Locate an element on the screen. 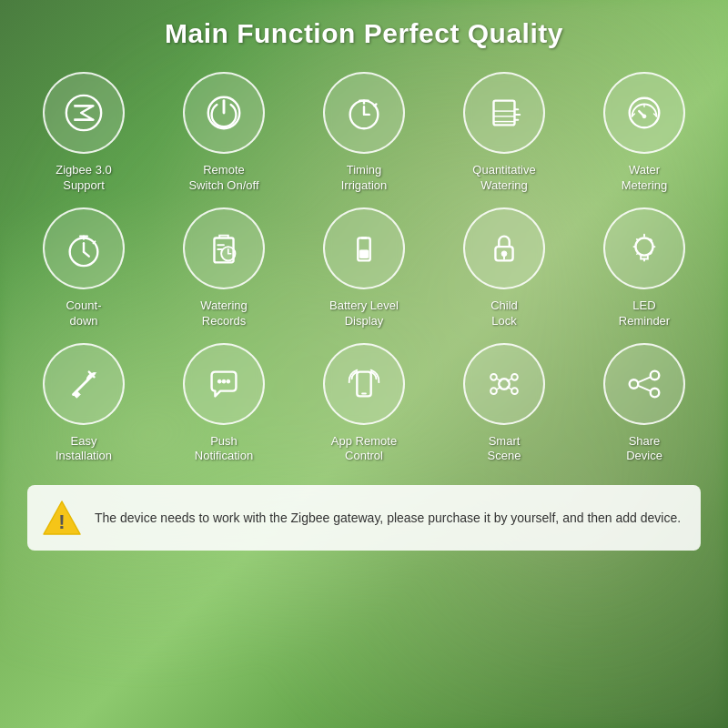 Image resolution: width=728 pixels, height=728 pixels. timing-irrigation-label: TimingIrrigation is located at coordinates (364, 178).